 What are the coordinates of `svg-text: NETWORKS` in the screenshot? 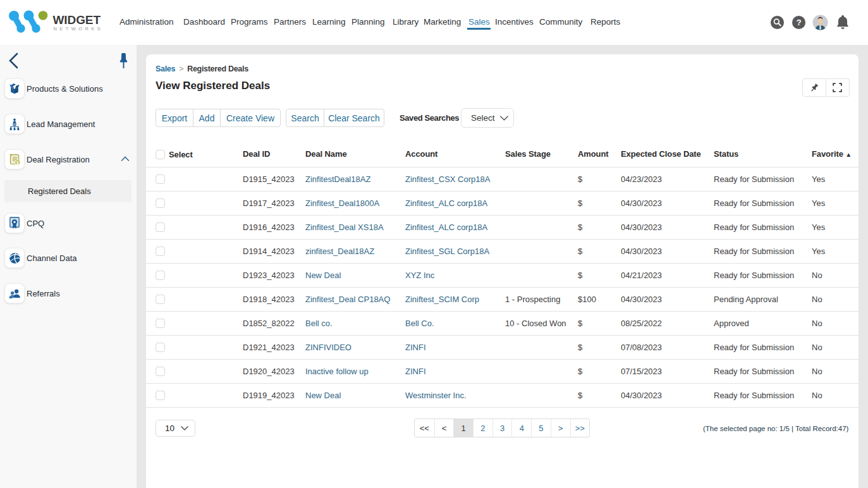 It's located at (78, 29).